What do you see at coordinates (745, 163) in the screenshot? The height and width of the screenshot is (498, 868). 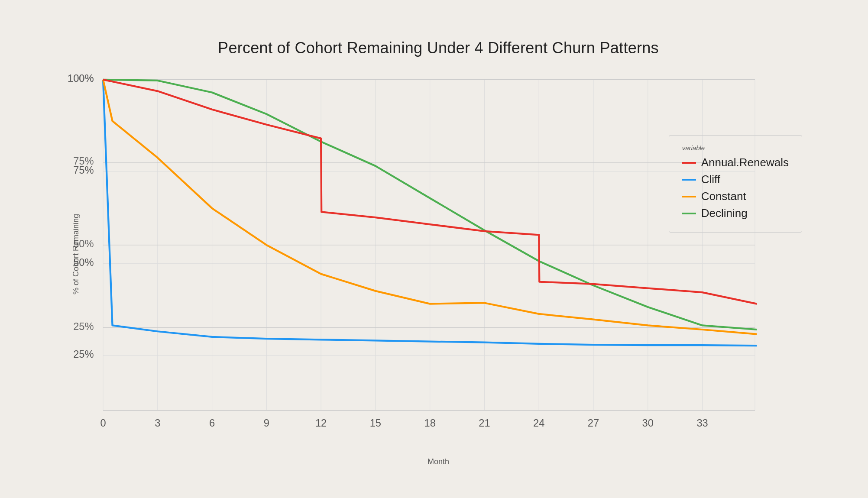 I see `annual-renewals-legend-label: Annual.Renewals` at bounding box center [745, 163].